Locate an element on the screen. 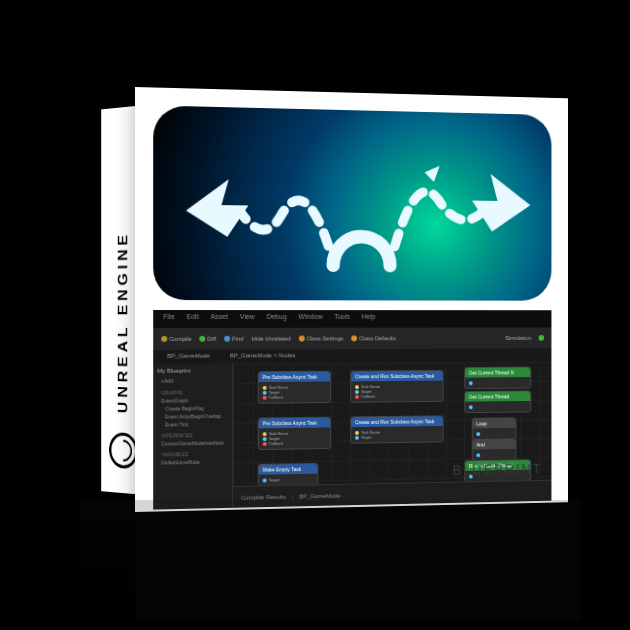 The height and width of the screenshot is (630, 630). simulation-button: Simulation is located at coordinates (518, 338).